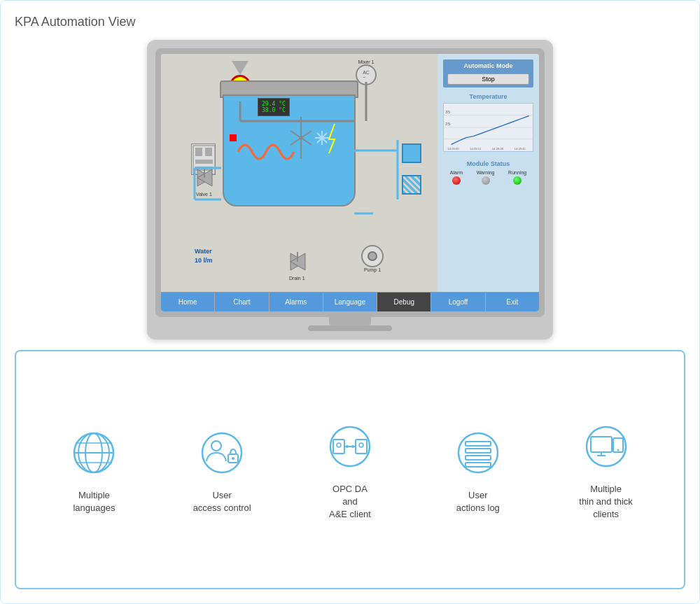 This screenshot has width=700, height=604. What do you see at coordinates (350, 302) in the screenshot?
I see `nav-language: Language` at bounding box center [350, 302].